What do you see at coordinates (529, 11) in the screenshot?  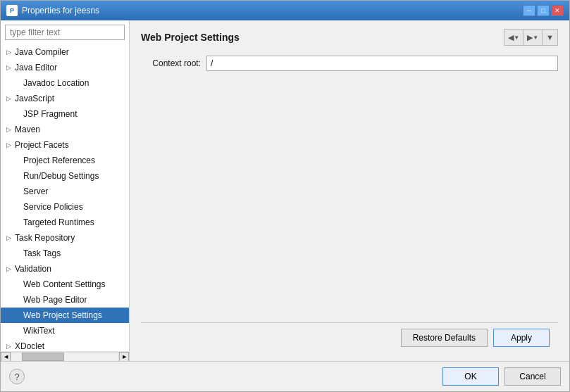 I see `minimize-button: ─` at bounding box center [529, 11].